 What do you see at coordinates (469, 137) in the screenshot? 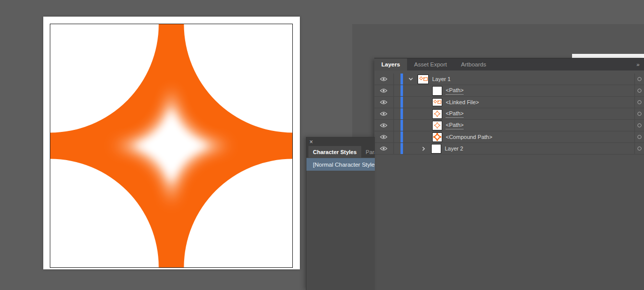
I see `object-name: <Compound Path>` at bounding box center [469, 137].